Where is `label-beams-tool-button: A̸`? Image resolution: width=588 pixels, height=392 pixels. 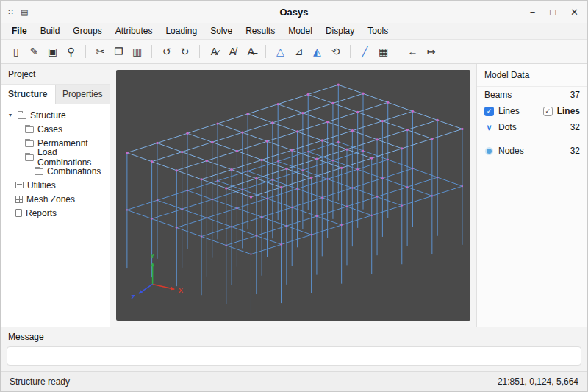 label-beams-tool-button: A̸ is located at coordinates (232, 51).